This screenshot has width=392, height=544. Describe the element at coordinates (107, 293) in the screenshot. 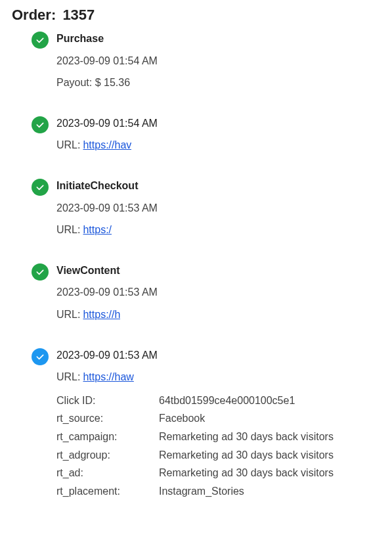

I see `event-body: ViewContent 2023-09-09 01:53 AM URL: htt…` at that location.